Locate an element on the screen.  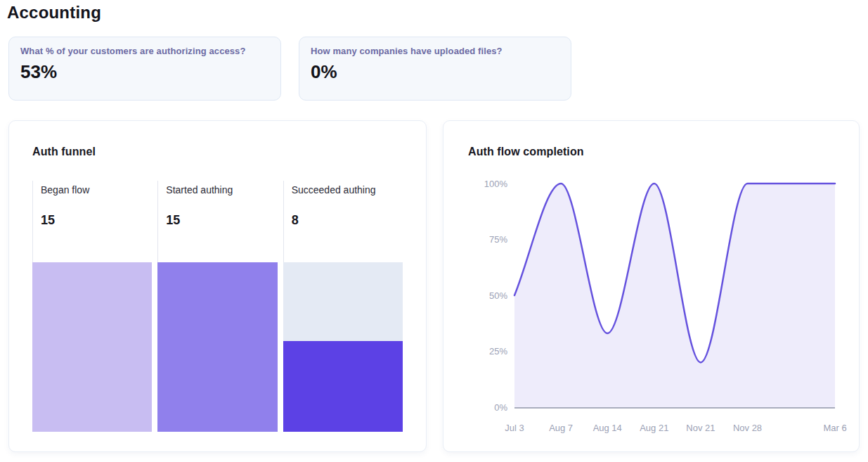
funnel-step-succeeded-authing: Succeeded authing 8 is located at coordinates (343, 307).